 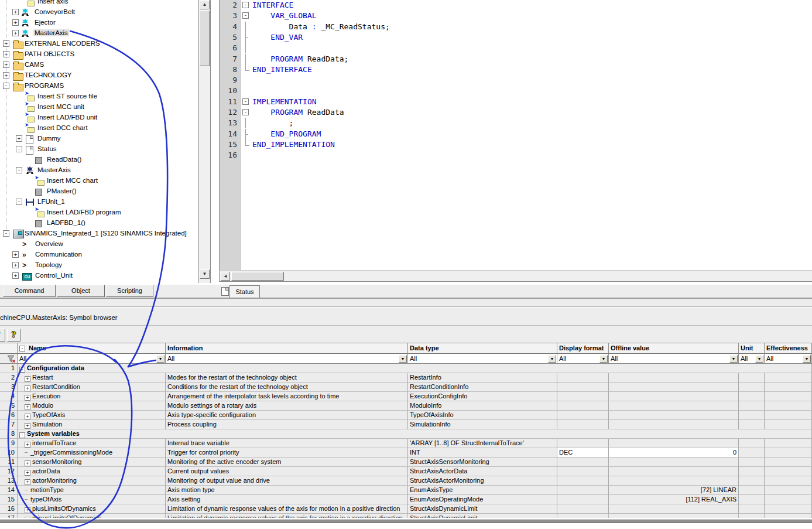 What do you see at coordinates (91, 472) in the screenshot?
I see `name-cell: +actorData` at bounding box center [91, 472].